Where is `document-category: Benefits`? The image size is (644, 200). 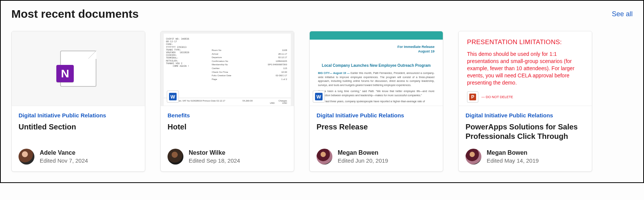
document-category: Benefits is located at coordinates (227, 115).